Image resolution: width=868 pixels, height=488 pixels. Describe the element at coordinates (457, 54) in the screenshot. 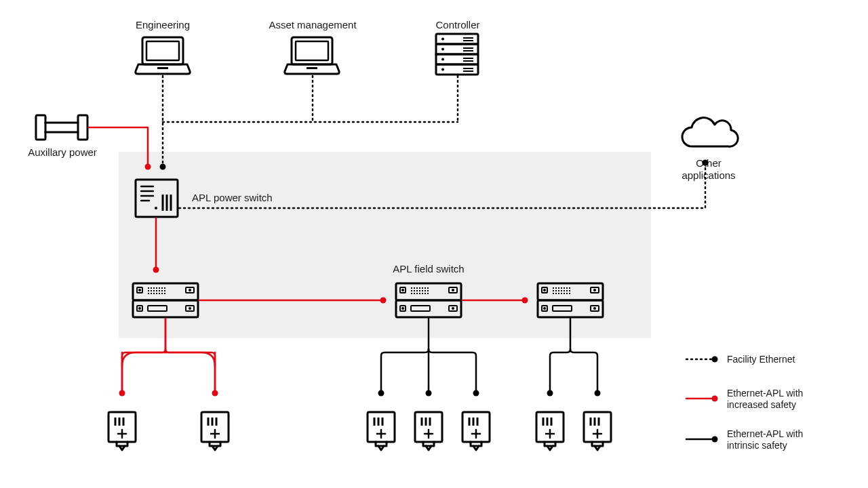

I see `server-icon` at that location.